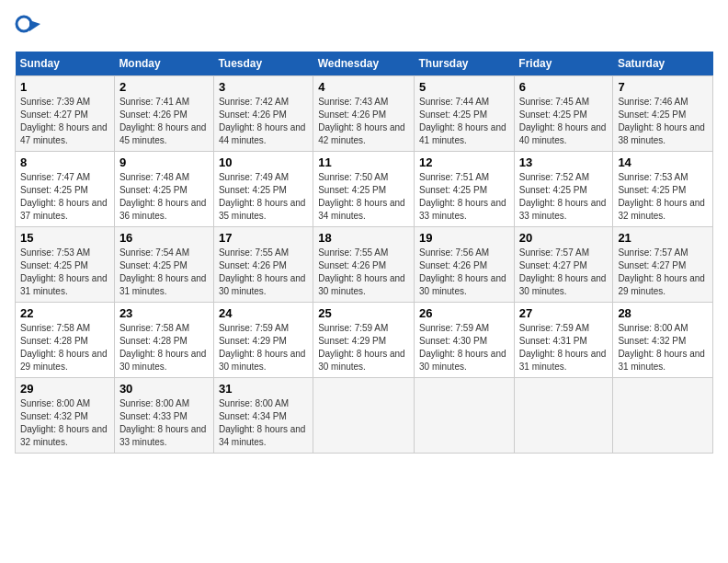 This screenshot has width=728, height=563. What do you see at coordinates (164, 416) in the screenshot?
I see `calendar-cell: 30Sunrise: 8:00 AMSunset: 4:33 PMDayligh…` at bounding box center [164, 416].